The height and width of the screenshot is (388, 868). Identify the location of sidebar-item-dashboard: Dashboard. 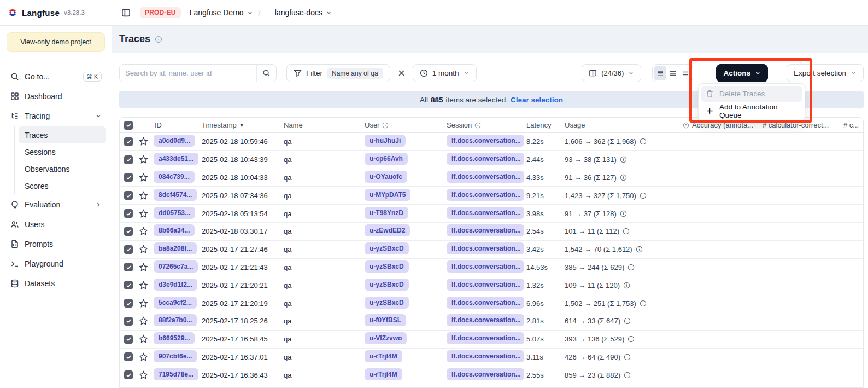
(56, 96).